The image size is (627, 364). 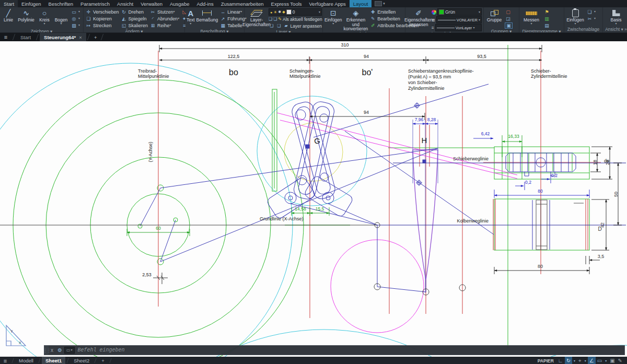 I want to click on schnellrechner-button: ▤, so click(x=548, y=25).